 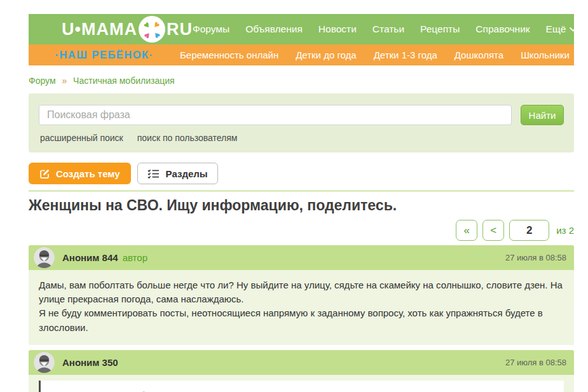 What do you see at coordinates (502, 29) in the screenshot?
I see `nav-item-directory: Справочник` at bounding box center [502, 29].